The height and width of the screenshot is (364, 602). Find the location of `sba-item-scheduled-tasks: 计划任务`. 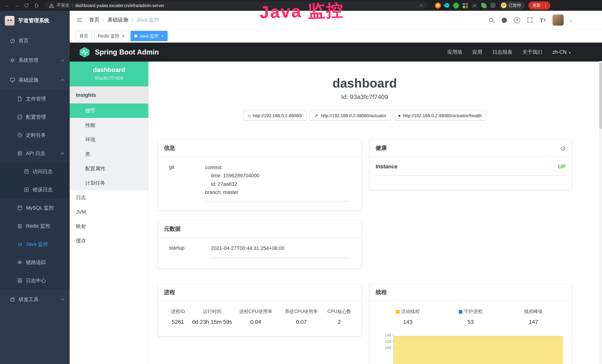

sba-item-scheduled-tasks: 计划任务 is located at coordinates (109, 183).